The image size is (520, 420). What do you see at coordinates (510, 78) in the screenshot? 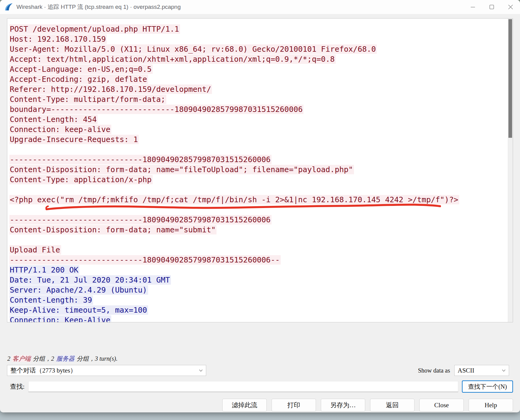
I see `scrollbar-thumb` at bounding box center [510, 78].